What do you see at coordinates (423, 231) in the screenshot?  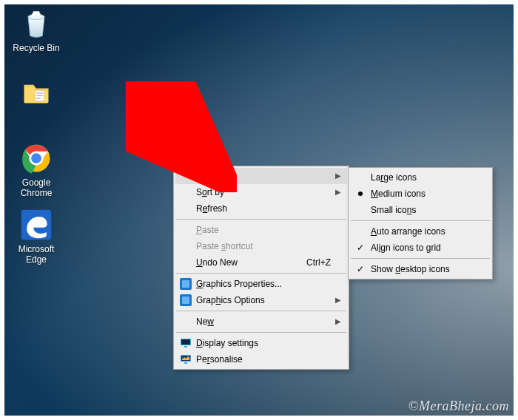 I see `menu-item-label: Auto arrange icons` at bounding box center [423, 231].